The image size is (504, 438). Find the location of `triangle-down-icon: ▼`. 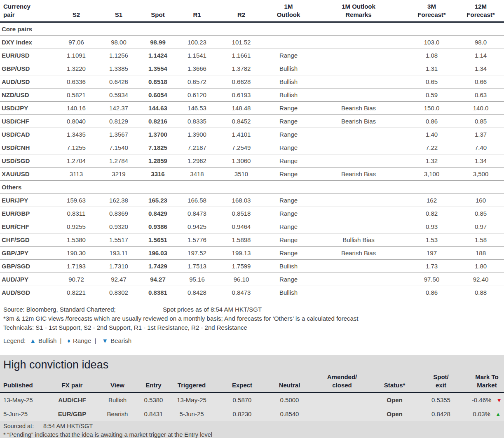

triangle-down-icon: ▼ is located at coordinates (499, 400).